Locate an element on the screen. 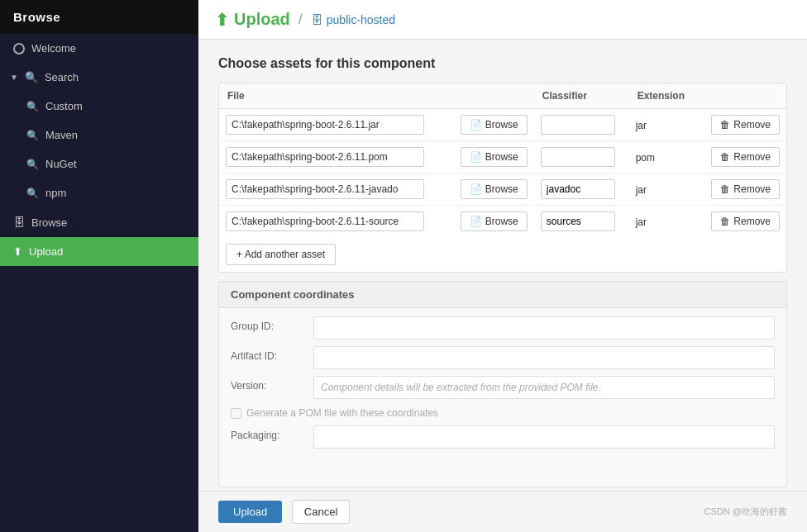  table-row: 📄 Browse pom 🗑 Remove is located at coordinates (503, 157).